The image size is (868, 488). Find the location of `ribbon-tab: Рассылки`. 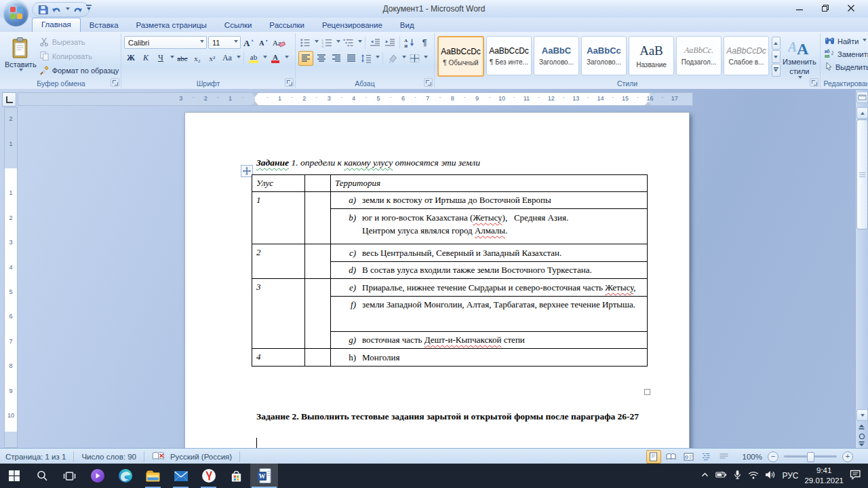

ribbon-tab: Рассылки is located at coordinates (287, 26).